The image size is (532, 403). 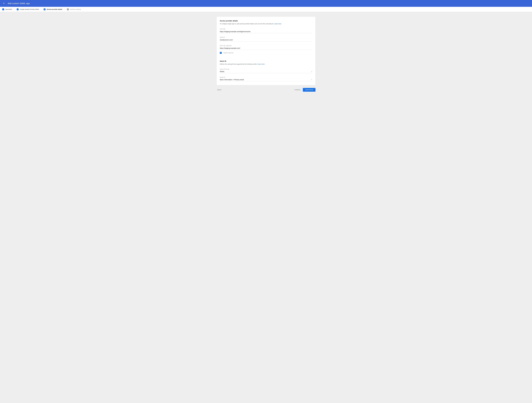 I want to click on signed-response-label: Signed response, so click(x=228, y=53).